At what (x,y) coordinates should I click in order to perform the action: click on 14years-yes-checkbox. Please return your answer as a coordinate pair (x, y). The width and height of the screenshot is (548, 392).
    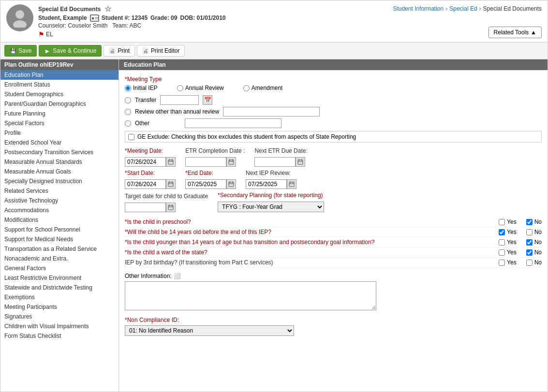
    Looking at the image, I should click on (502, 232).